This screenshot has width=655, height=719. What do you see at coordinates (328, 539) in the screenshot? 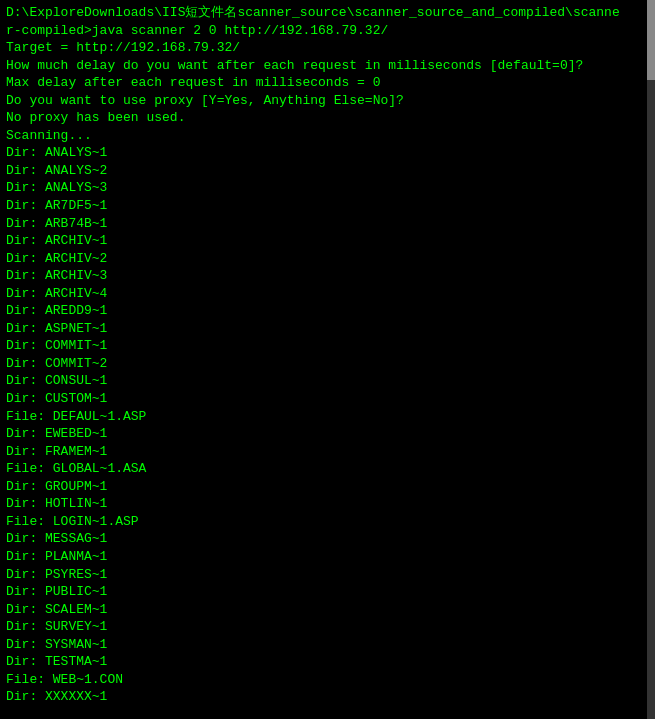
I see `terminal-line: Dir: MESSAG~1` at bounding box center [328, 539].